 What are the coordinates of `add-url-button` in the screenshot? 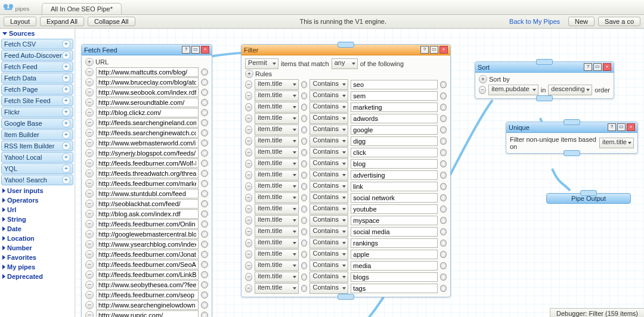 It's located at (89, 62).